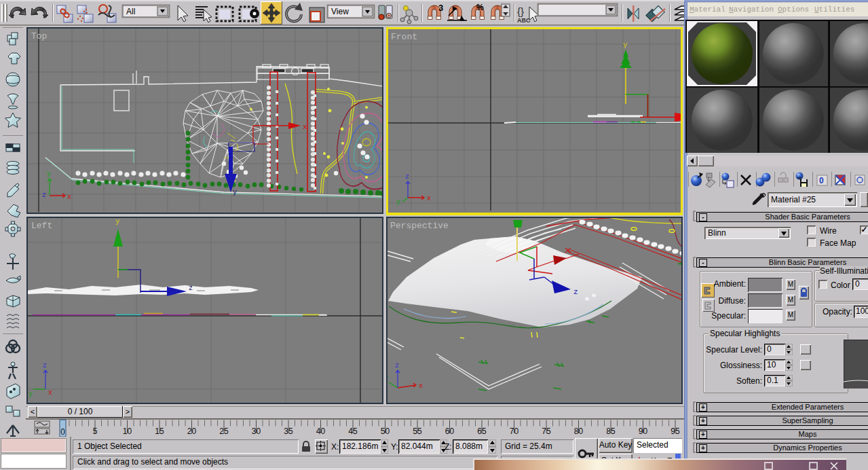 The image size is (868, 470). What do you see at coordinates (192, 431) in the screenshot?
I see `svg-text: 20` at bounding box center [192, 431].